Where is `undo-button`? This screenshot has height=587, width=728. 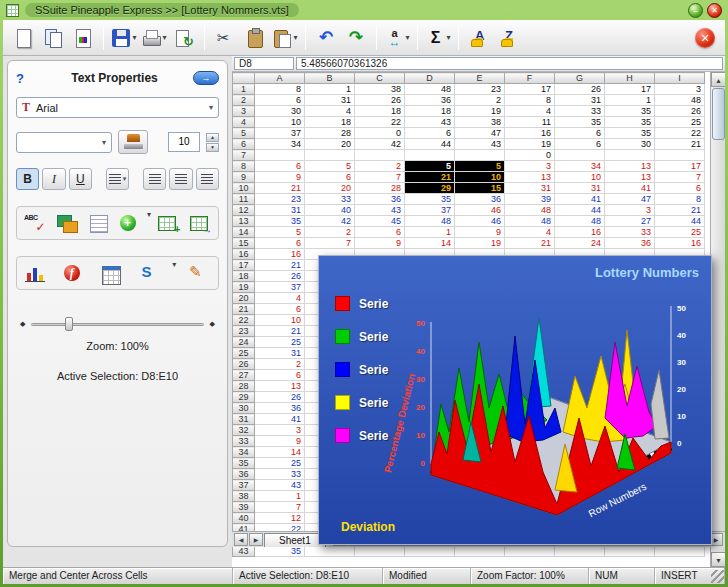 undo-button is located at coordinates (326, 38).